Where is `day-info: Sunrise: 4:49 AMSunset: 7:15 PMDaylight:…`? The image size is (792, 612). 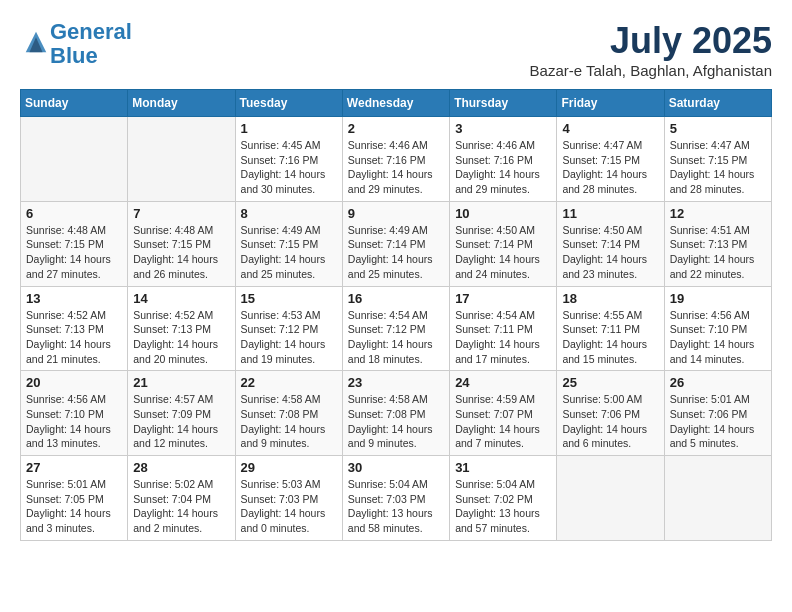 day-info: Sunrise: 4:49 AMSunset: 7:15 PMDaylight:… is located at coordinates (289, 252).